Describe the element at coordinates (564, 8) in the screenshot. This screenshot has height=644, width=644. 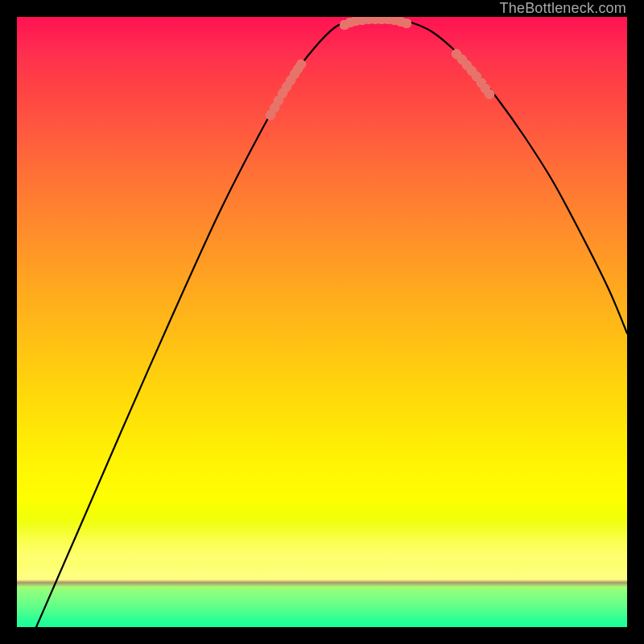
I see `watermark-text: TheBottleneck.com` at that location.